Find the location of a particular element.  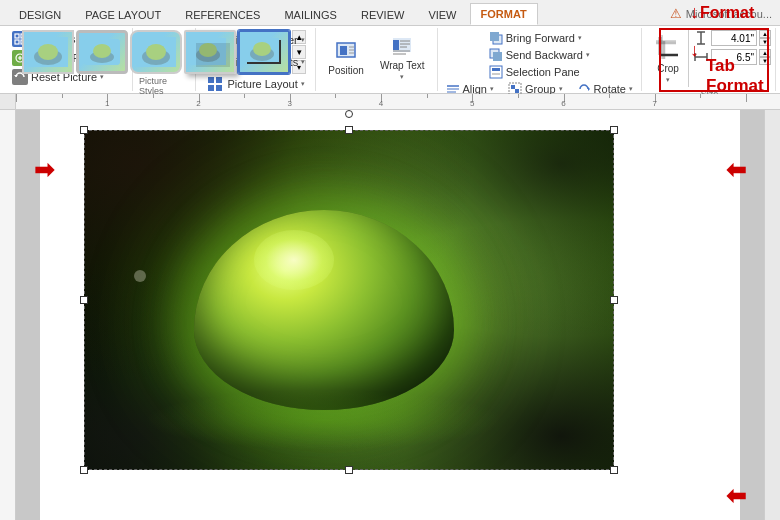

height-spin-down: ▼ is located at coordinates (765, 42).